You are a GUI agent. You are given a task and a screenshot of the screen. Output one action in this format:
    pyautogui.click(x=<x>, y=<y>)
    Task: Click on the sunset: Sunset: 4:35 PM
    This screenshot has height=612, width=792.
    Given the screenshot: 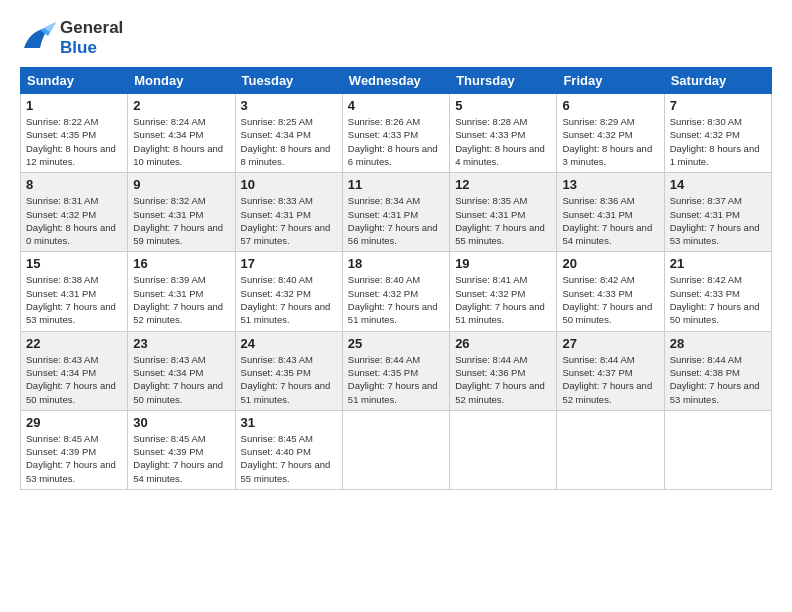 What is the action you would take?
    pyautogui.click(x=276, y=372)
    